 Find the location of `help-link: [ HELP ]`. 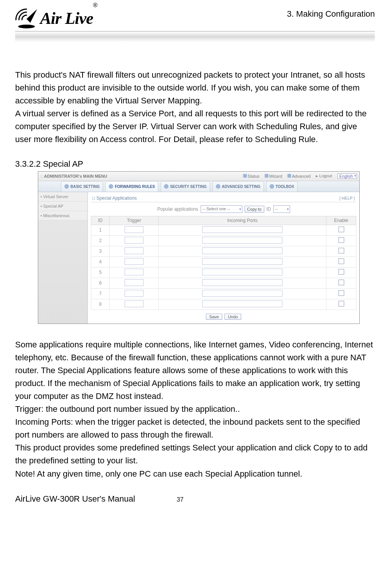

help-link: [ HELP ] is located at coordinates (347, 198).